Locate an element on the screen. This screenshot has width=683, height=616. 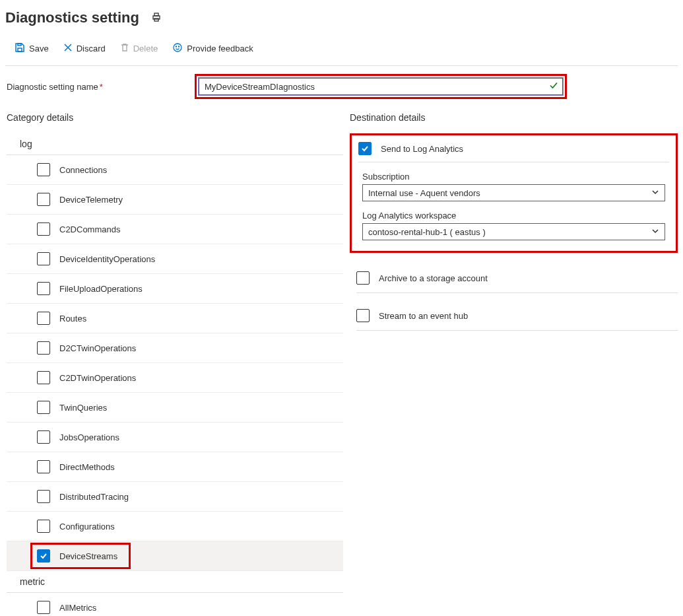
category-row: DistributedTracing is located at coordinates (175, 496).